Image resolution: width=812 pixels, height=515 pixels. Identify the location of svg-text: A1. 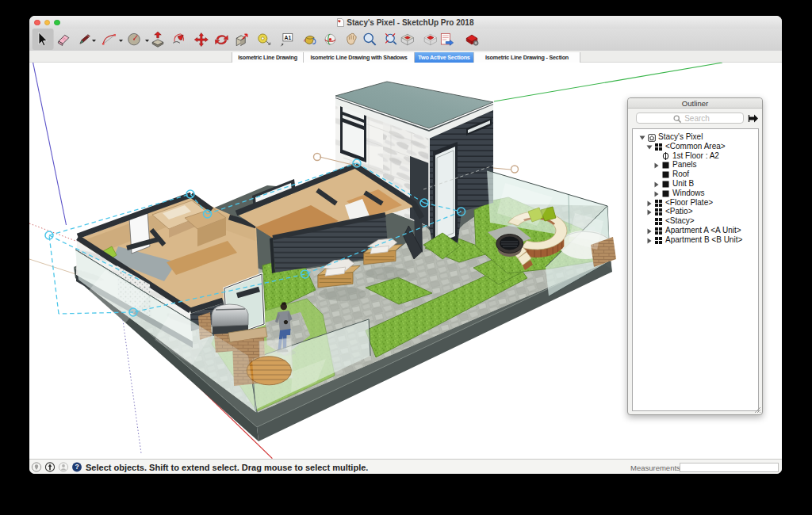
(287, 38).